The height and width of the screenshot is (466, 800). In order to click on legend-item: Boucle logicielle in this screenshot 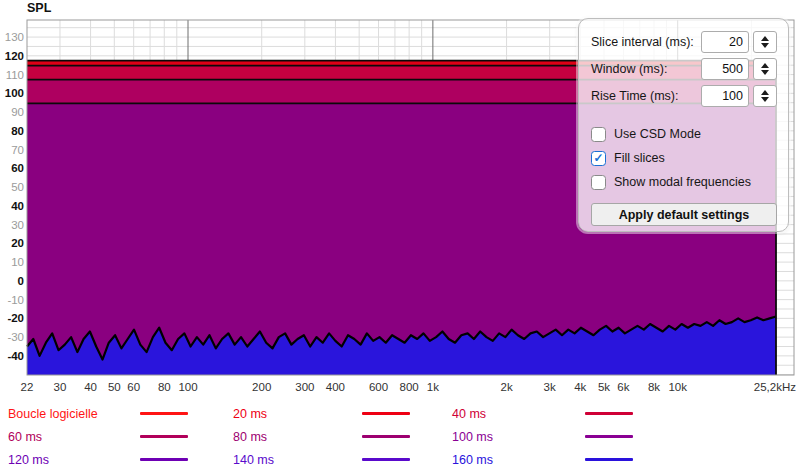, I will do `click(120, 414)`.